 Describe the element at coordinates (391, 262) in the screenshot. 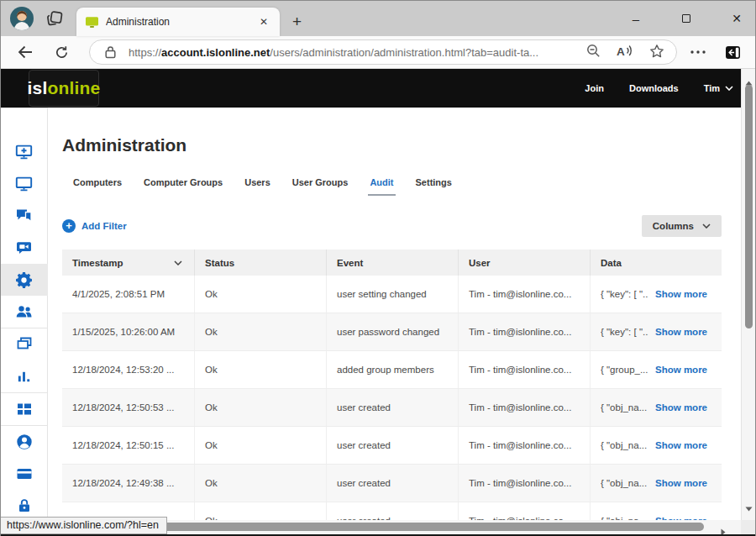

I see `header-event: Event` at that location.